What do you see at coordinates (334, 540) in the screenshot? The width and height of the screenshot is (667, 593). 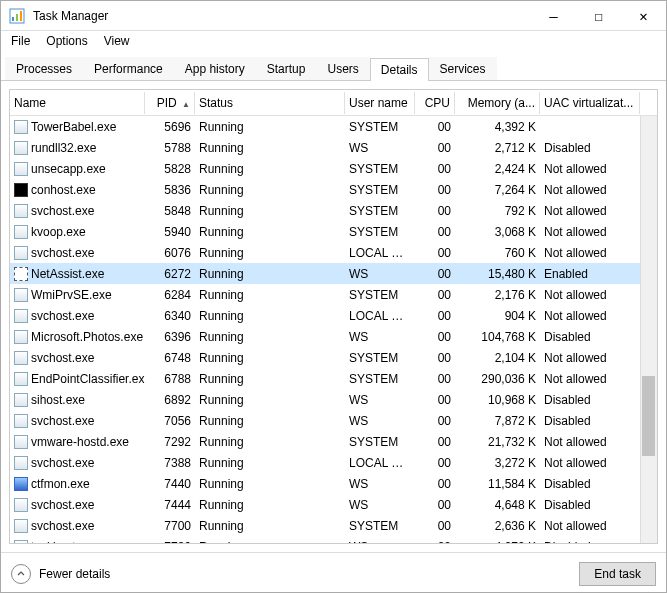 I see `table-row: taskhostw.exe7736RunningWS004,972 KDisab…` at bounding box center [334, 540].